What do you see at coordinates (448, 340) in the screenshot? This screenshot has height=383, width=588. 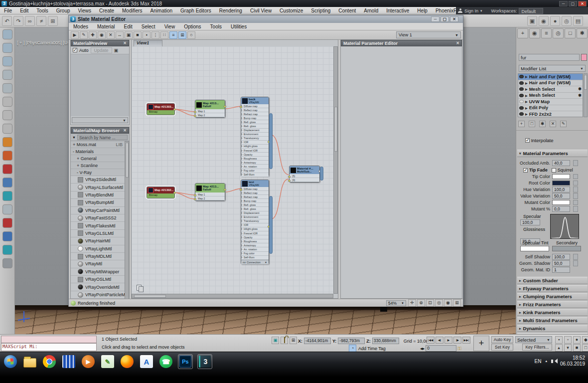 I see `playback-button: ▶` at bounding box center [448, 340].